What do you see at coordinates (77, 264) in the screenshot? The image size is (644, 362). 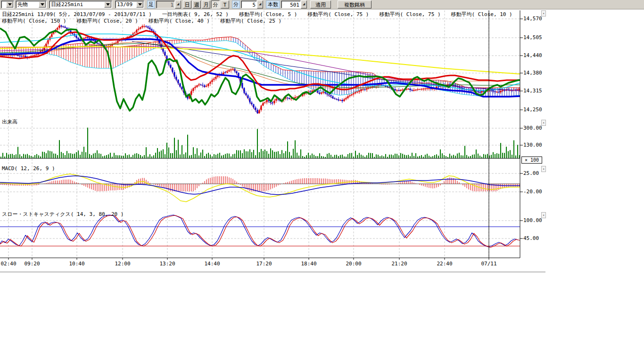 I see `time-axis-label: 10:40` at bounding box center [77, 264].